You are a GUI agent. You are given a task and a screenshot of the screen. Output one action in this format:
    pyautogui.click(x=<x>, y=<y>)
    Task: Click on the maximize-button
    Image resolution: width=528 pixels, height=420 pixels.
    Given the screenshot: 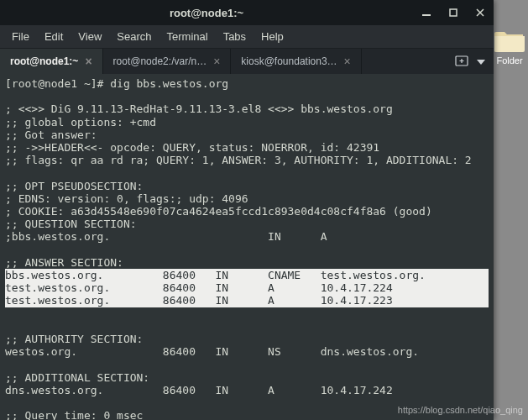 What is the action you would take?
    pyautogui.click(x=453, y=13)
    